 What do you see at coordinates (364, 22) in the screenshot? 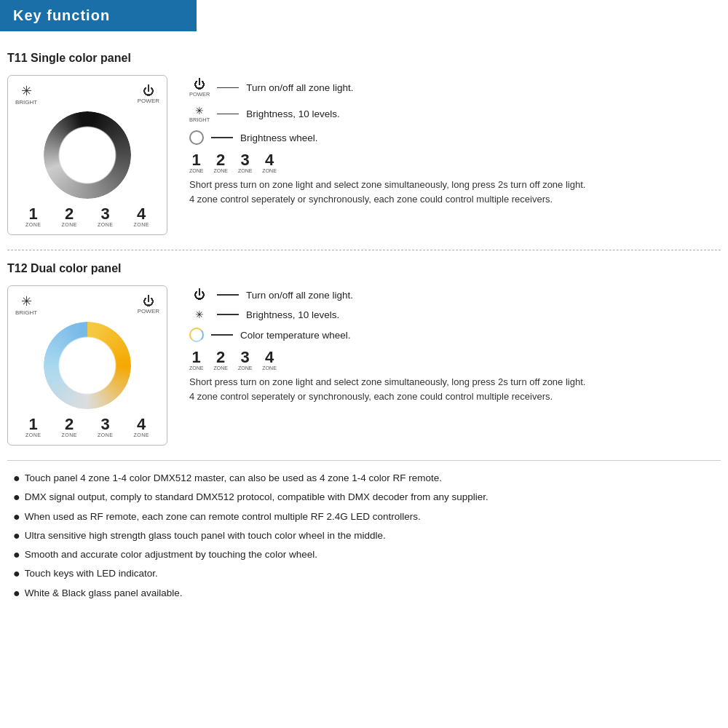
I see `header-bar: Key function` at bounding box center [364, 22].